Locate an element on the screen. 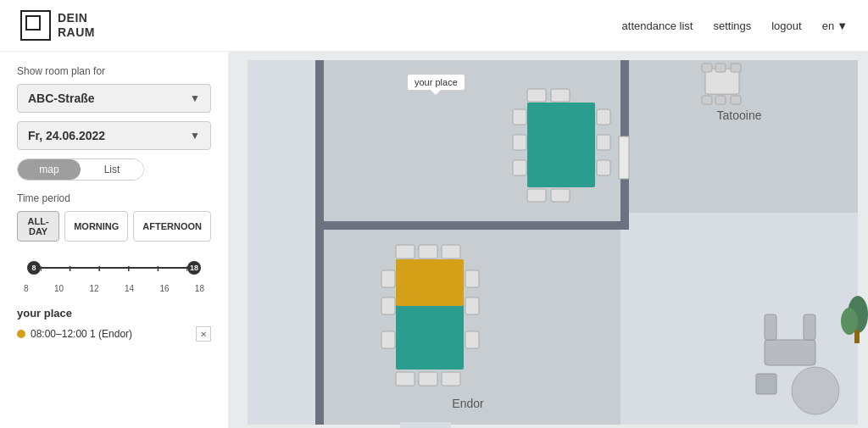 This screenshot has width=868, height=428. booking-text: 08:00–12:00 1 (Endor) is located at coordinates (110, 334).